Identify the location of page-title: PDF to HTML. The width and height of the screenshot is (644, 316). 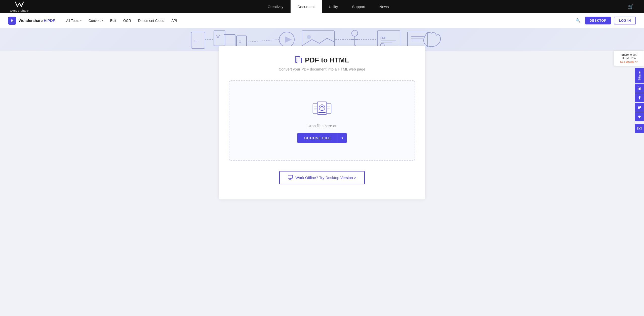
(327, 60).